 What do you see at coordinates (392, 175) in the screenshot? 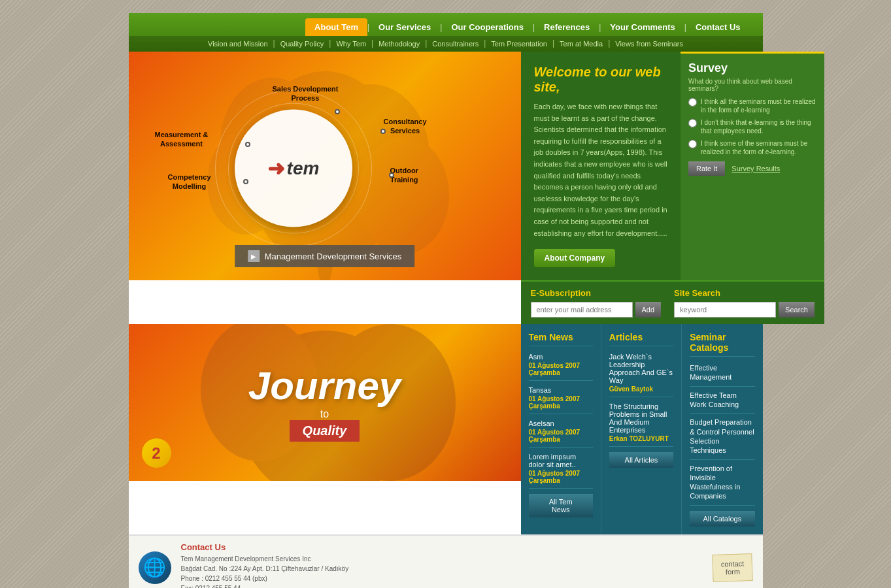
I see `dot-outdoor` at bounding box center [392, 175].